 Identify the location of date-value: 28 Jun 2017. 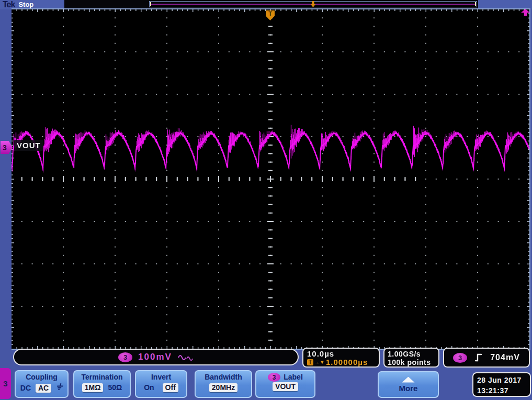
(503, 380).